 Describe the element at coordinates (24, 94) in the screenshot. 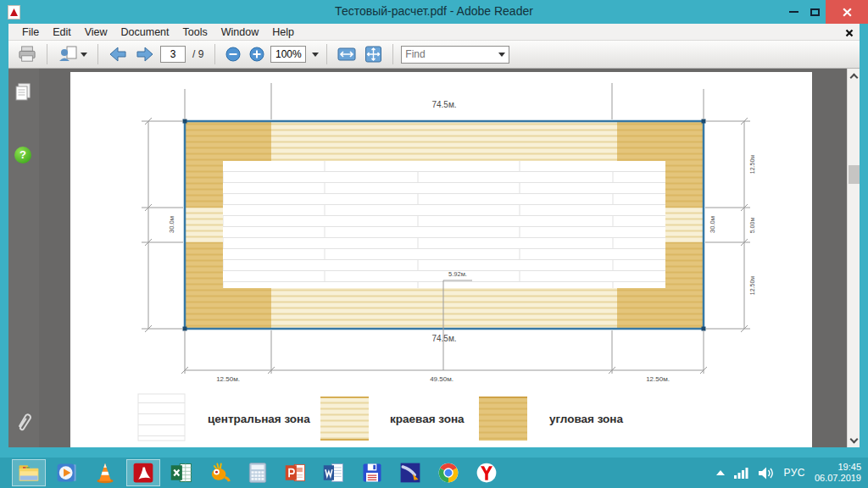

I see `page-thumbnails-icon` at that location.